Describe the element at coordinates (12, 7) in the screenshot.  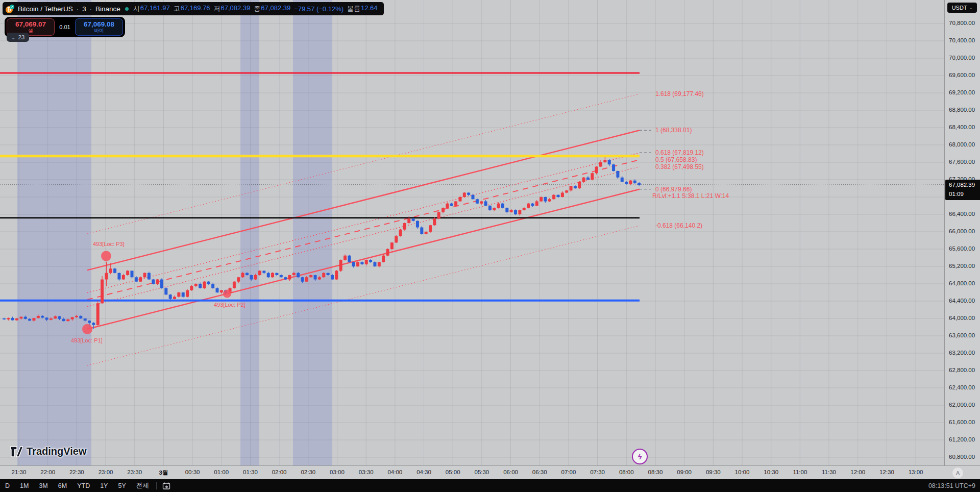
I see `exchange-arrow-icon: ↗` at that location.